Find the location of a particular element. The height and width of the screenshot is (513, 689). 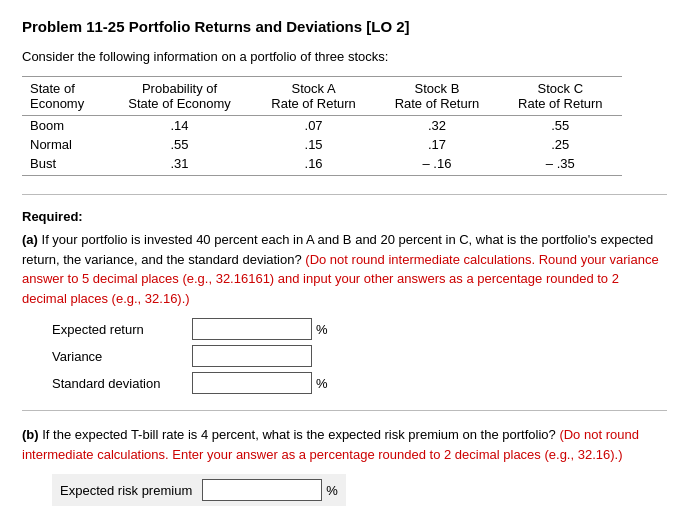

table-header-row: State ofEconomy Probability ofState of E… is located at coordinates (322, 96).